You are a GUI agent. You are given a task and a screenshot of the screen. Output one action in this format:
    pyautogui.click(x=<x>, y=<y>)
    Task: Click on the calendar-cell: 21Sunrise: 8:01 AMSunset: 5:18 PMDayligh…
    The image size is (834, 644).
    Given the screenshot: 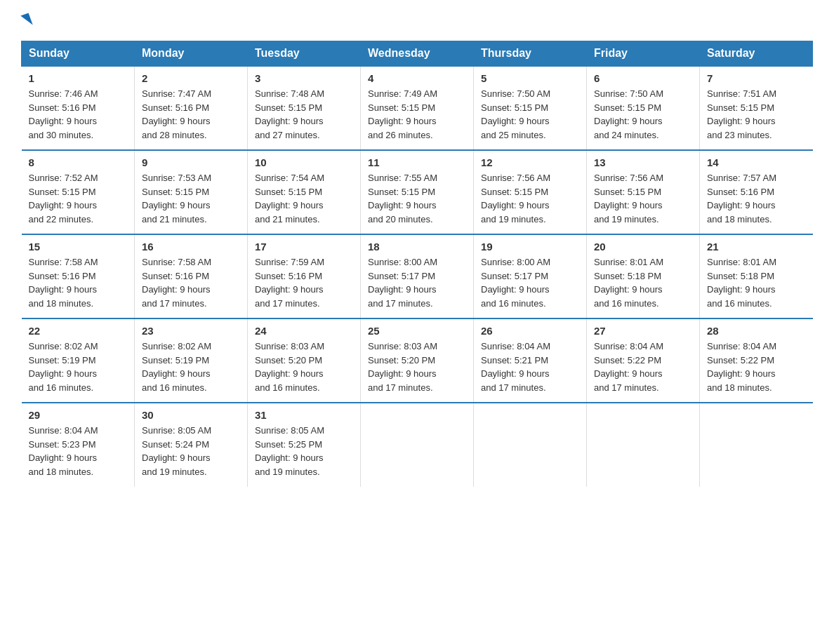 What is the action you would take?
    pyautogui.click(x=757, y=276)
    